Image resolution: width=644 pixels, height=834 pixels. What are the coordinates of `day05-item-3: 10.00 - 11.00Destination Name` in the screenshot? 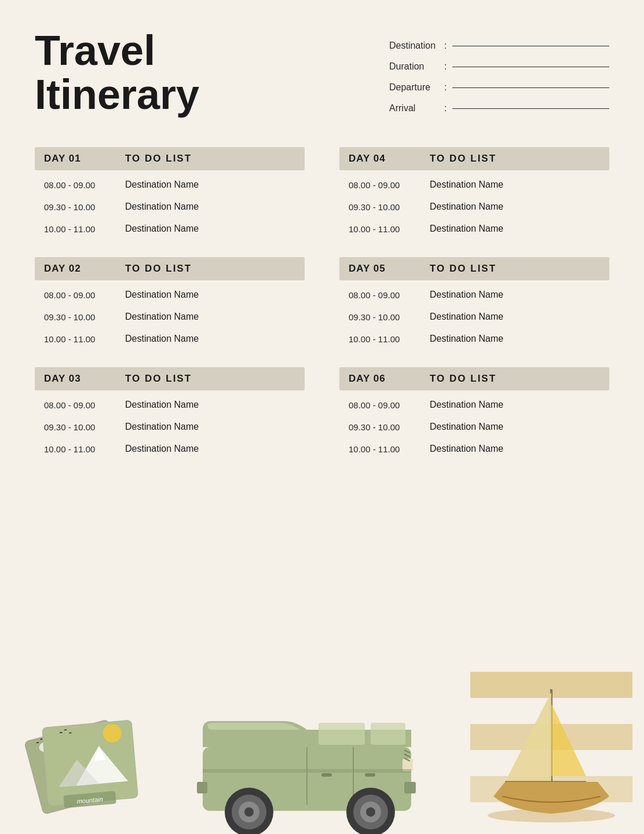 It's located at (474, 339).